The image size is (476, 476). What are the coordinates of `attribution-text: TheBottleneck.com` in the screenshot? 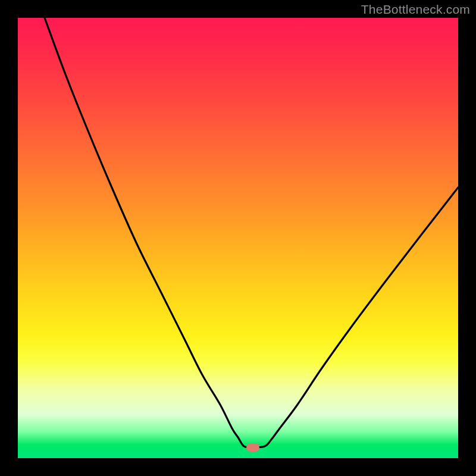 It's located at (415, 10).